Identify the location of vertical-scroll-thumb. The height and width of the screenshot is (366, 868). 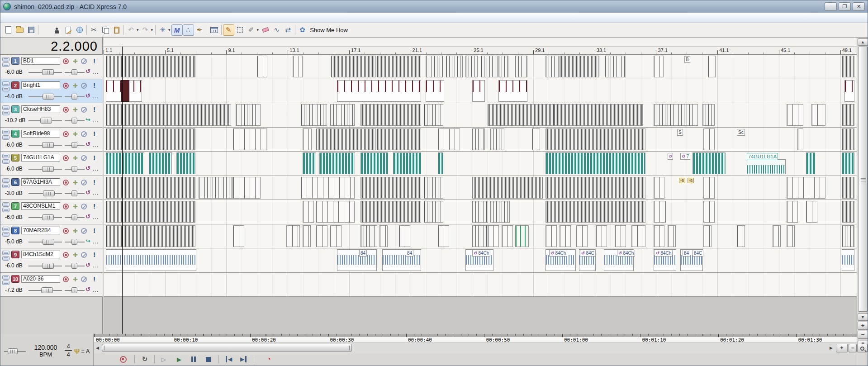
(863, 179).